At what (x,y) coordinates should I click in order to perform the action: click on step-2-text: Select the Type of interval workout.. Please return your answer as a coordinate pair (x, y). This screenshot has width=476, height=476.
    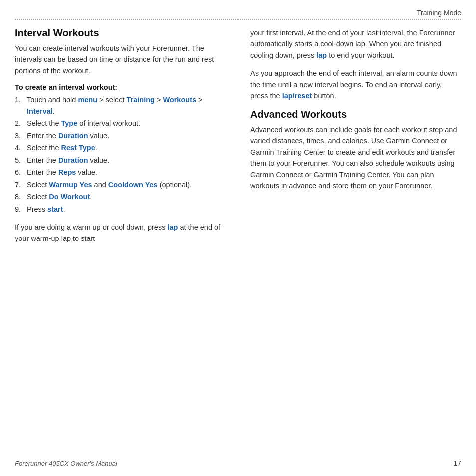
    Looking at the image, I should click on (84, 123).